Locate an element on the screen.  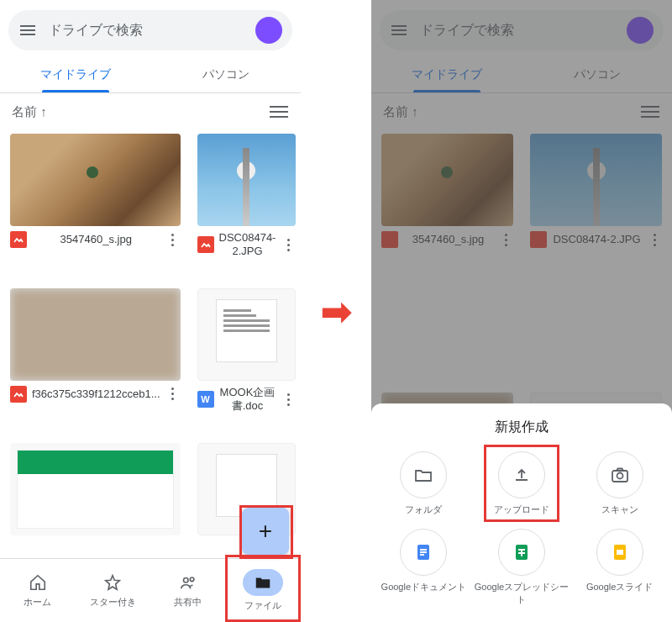
search-bar: ドライブで検索 is located at coordinates (150, 30).